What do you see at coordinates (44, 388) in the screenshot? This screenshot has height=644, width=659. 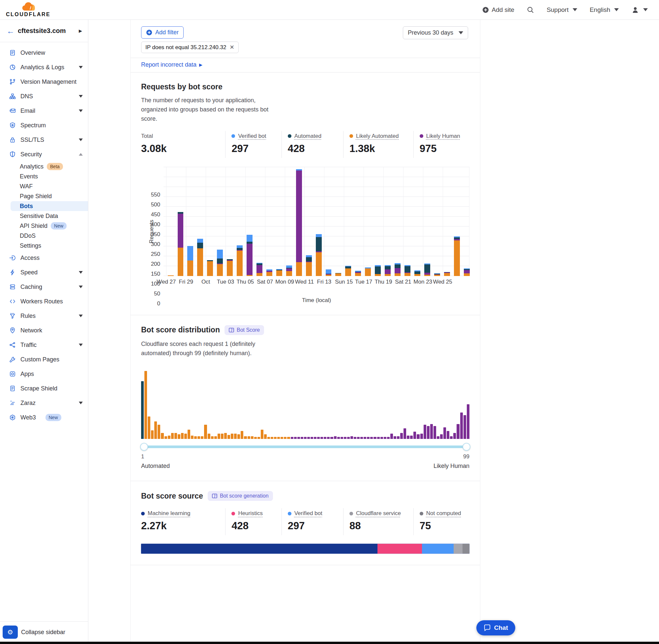 I see `sidebar-item-scrape-shield: Scrape Shield` at bounding box center [44, 388].